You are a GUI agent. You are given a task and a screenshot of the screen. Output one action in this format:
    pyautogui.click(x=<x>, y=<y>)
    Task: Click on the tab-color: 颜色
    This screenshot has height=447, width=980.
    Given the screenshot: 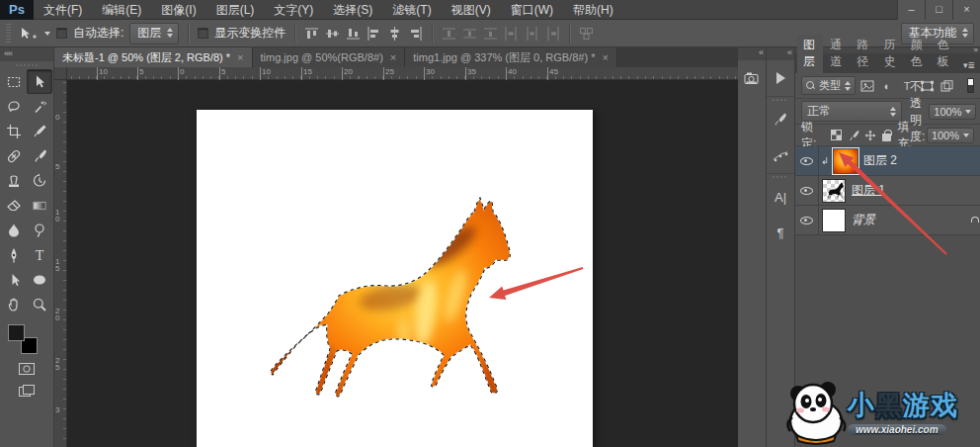 What is the action you would take?
    pyautogui.click(x=918, y=53)
    